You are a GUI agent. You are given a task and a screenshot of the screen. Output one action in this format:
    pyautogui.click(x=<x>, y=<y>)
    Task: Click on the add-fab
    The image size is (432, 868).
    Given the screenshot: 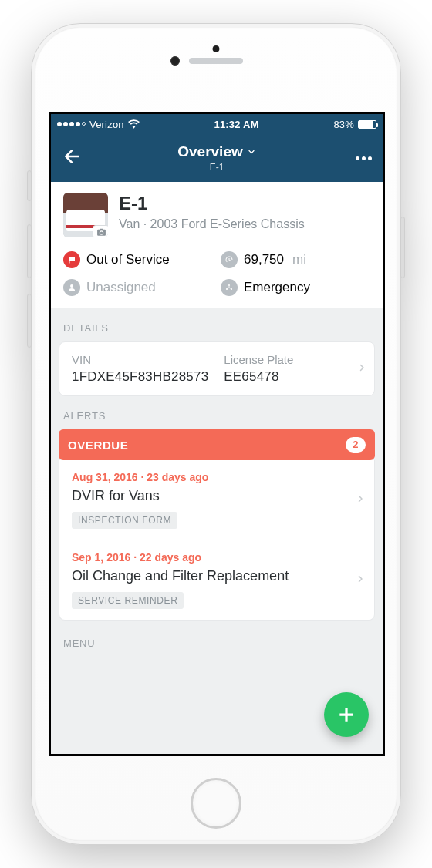 What is the action you would take?
    pyautogui.click(x=346, y=715)
    